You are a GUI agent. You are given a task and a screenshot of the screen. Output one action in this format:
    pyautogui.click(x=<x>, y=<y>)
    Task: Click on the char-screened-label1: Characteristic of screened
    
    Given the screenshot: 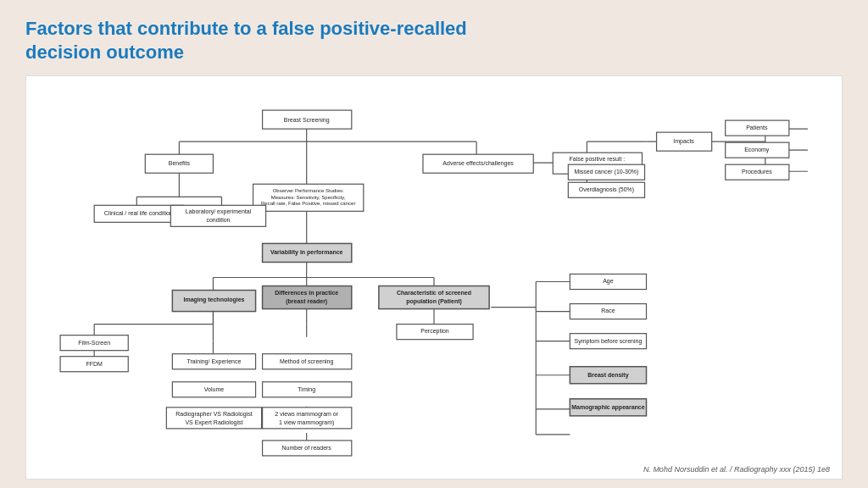 What is the action you would take?
    pyautogui.click(x=434, y=293)
    